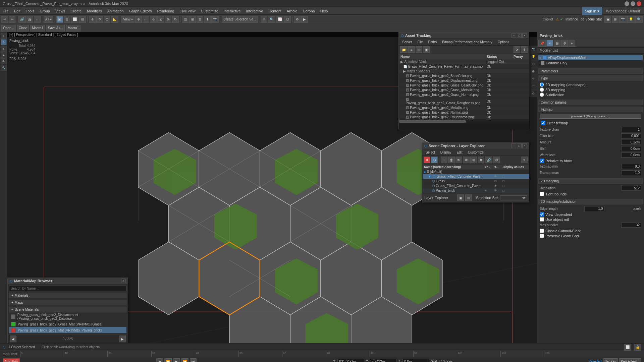 This screenshot has height=362, width=644. I want to click on placement-button: 📐, so click(115, 19).